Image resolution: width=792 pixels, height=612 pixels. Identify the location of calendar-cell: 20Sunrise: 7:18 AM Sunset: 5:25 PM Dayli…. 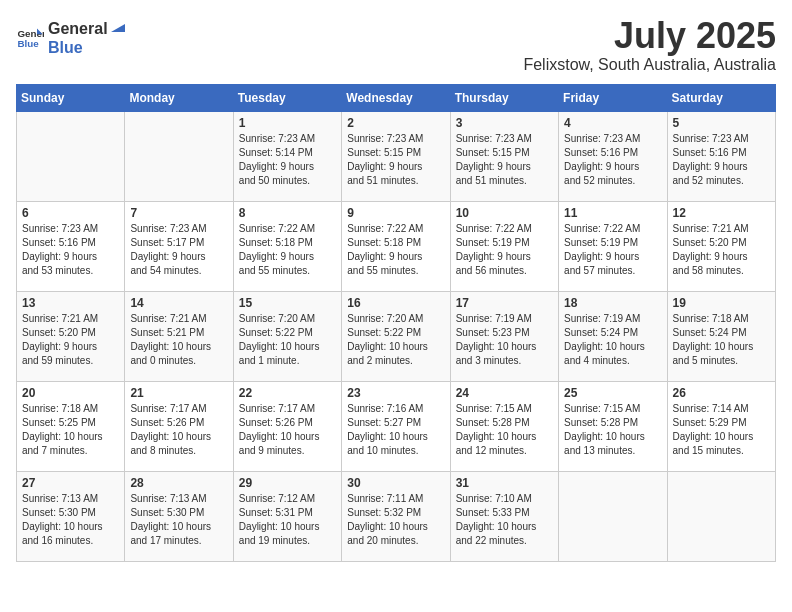
(71, 426).